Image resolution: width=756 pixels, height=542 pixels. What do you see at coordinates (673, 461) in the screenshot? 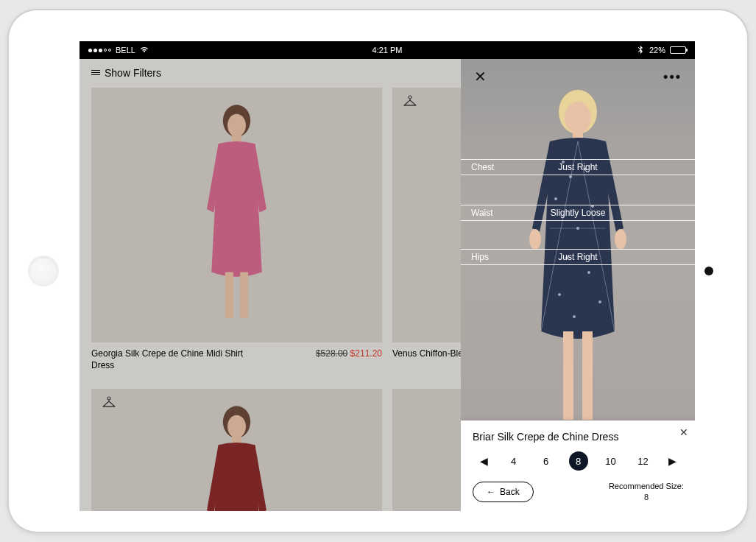
I see `size-next-button: ▶` at bounding box center [673, 461].